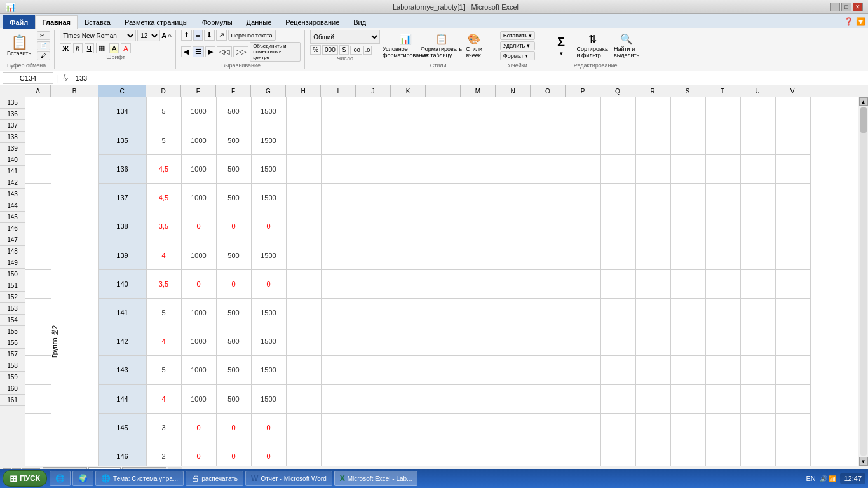 This screenshot has height=488, width=868. I want to click on row-header-154: 154, so click(13, 320).